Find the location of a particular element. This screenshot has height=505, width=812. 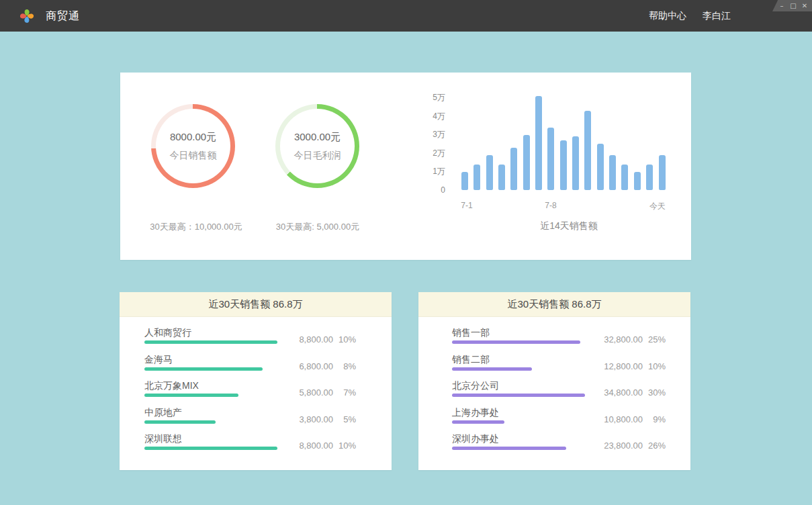

x-axis-tick-first: 7-1 is located at coordinates (466, 205).